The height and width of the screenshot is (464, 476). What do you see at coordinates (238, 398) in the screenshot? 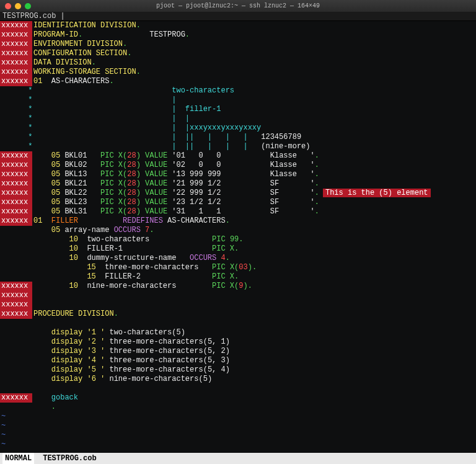
I see `code-line: xxxxxx goback` at bounding box center [238, 398].